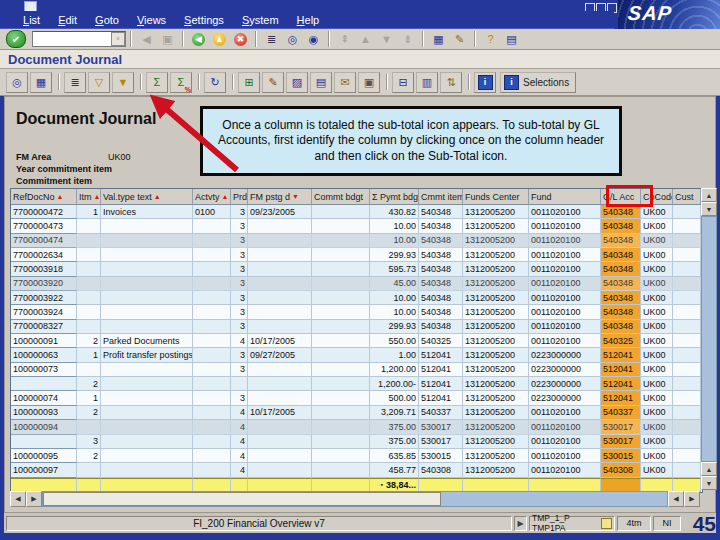 This screenshot has width=720, height=540. Describe the element at coordinates (441, 197) in the screenshot. I see `column-header-cmmt-item: Cmmt item` at that location.